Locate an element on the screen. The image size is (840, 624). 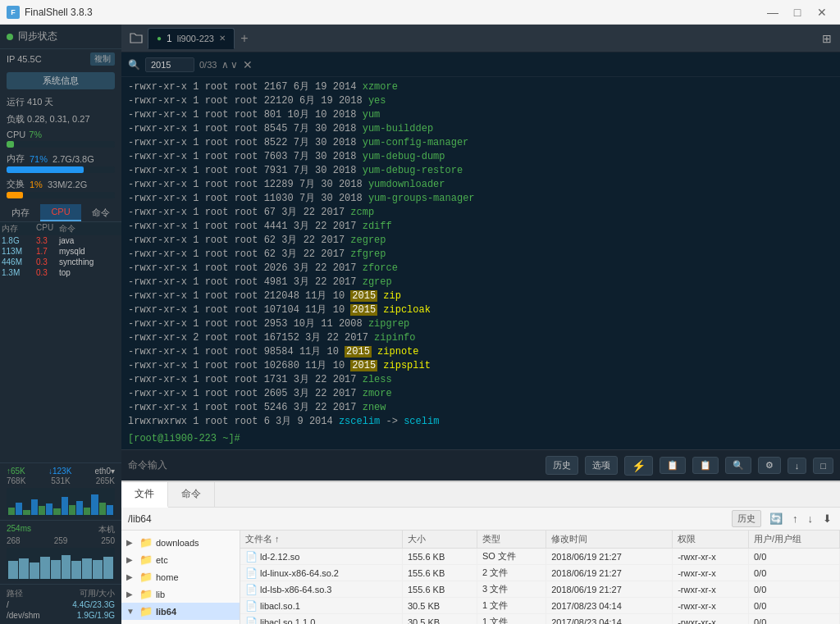
sys-info-button: 系统信息 is located at coordinates (61, 80).